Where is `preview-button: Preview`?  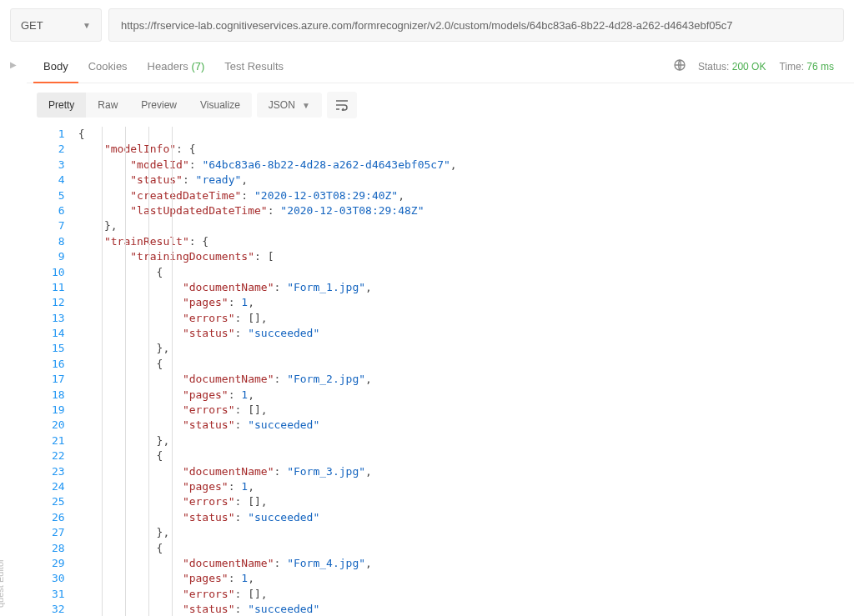 preview-button: Preview is located at coordinates (158, 105).